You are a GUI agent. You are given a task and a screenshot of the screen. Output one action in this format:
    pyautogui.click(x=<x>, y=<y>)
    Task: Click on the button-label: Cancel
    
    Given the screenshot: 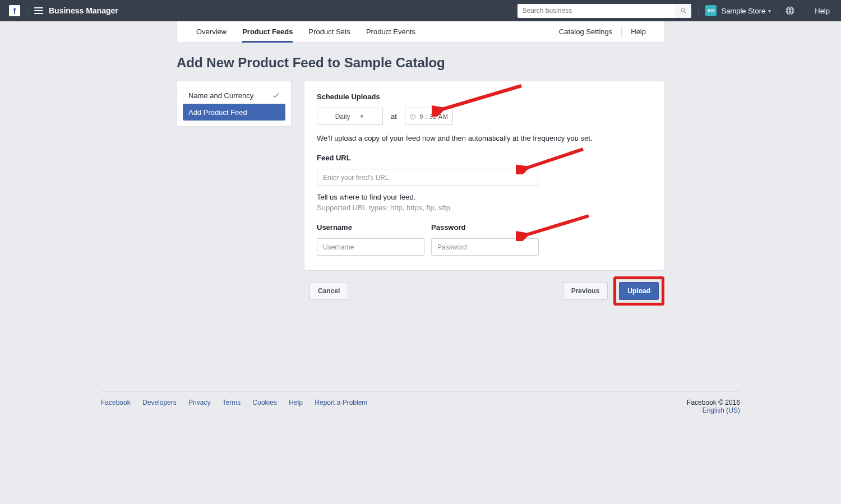 What is the action you would take?
    pyautogui.click(x=329, y=291)
    